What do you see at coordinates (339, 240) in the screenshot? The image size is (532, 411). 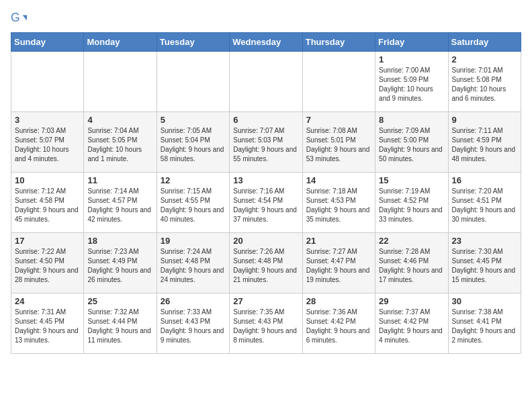 I see `day-number: 21` at bounding box center [339, 240].